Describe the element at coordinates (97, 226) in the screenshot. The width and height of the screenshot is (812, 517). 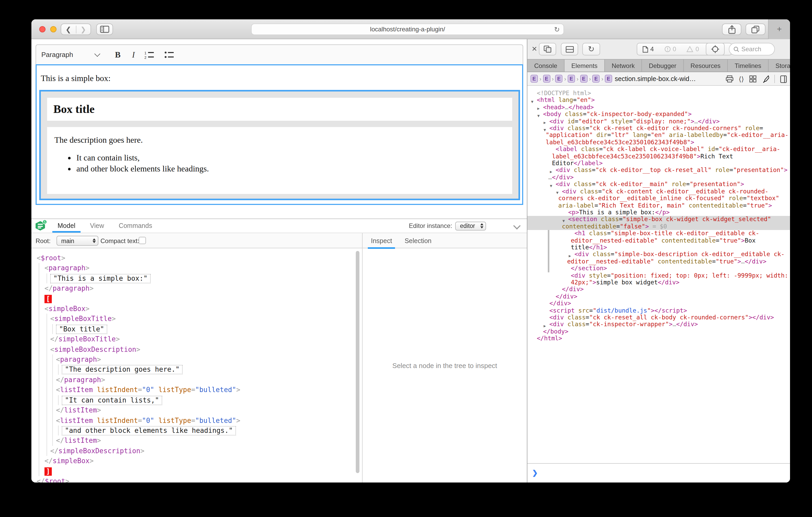
I see `tab-view: View` at that location.